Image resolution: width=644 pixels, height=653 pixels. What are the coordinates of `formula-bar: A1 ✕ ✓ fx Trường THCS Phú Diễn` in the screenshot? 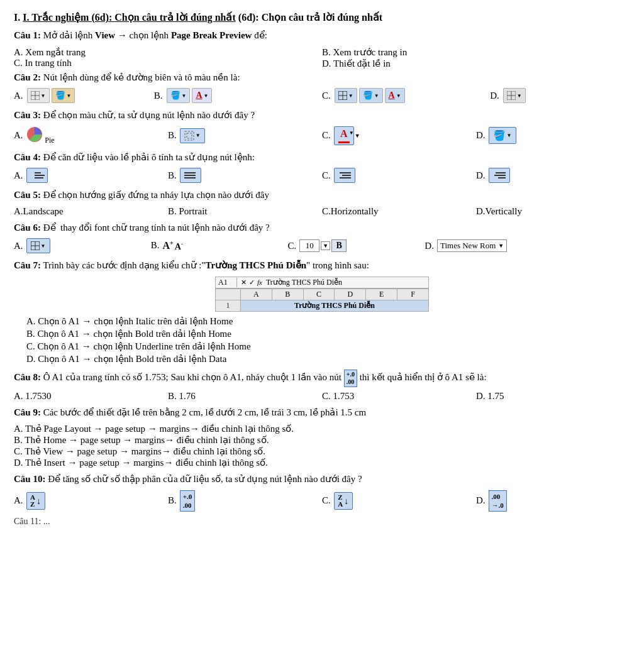 It's located at (322, 283).